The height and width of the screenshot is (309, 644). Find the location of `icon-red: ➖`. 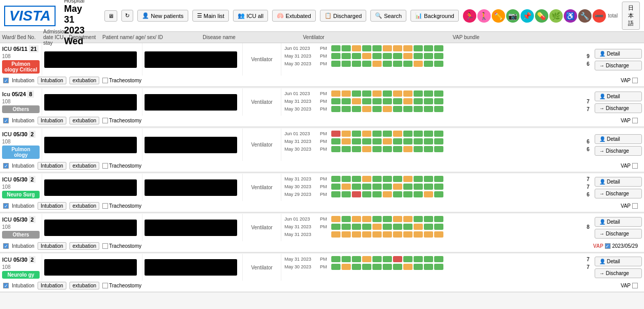

icon-red: ➖ is located at coordinates (599, 16).